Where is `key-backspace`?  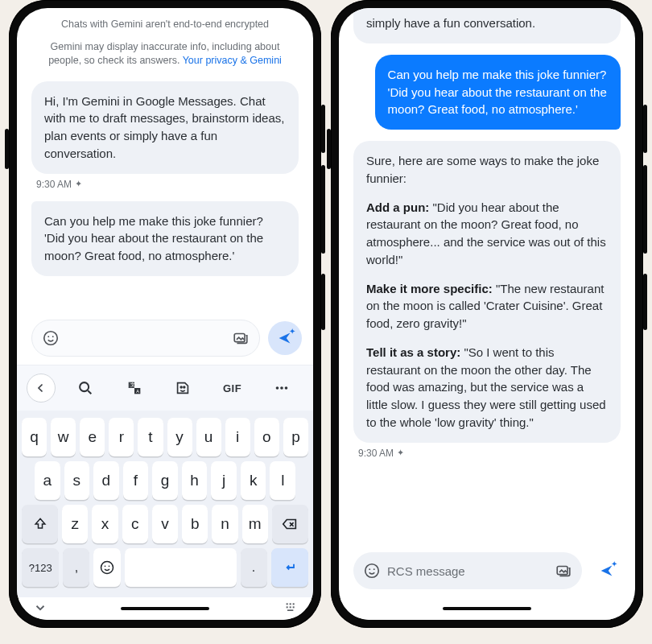
key-backspace is located at coordinates (290, 524).